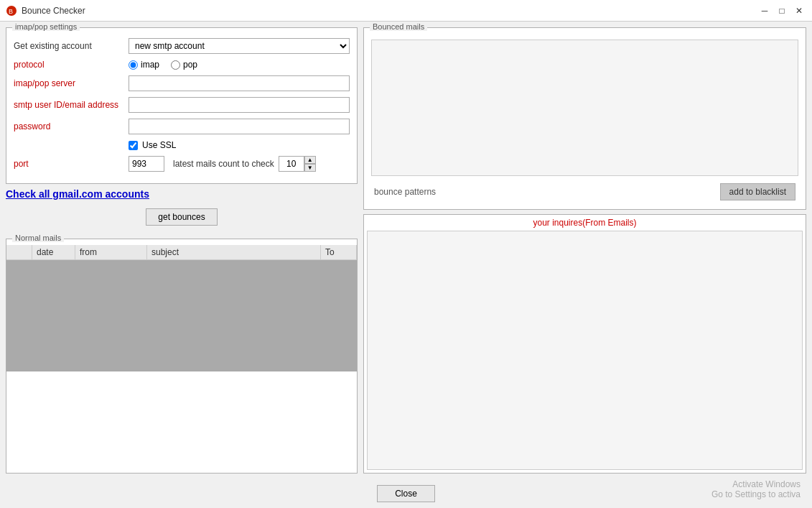  What do you see at coordinates (182, 83) in the screenshot?
I see `server-row: imap/pop server` at bounding box center [182, 83].